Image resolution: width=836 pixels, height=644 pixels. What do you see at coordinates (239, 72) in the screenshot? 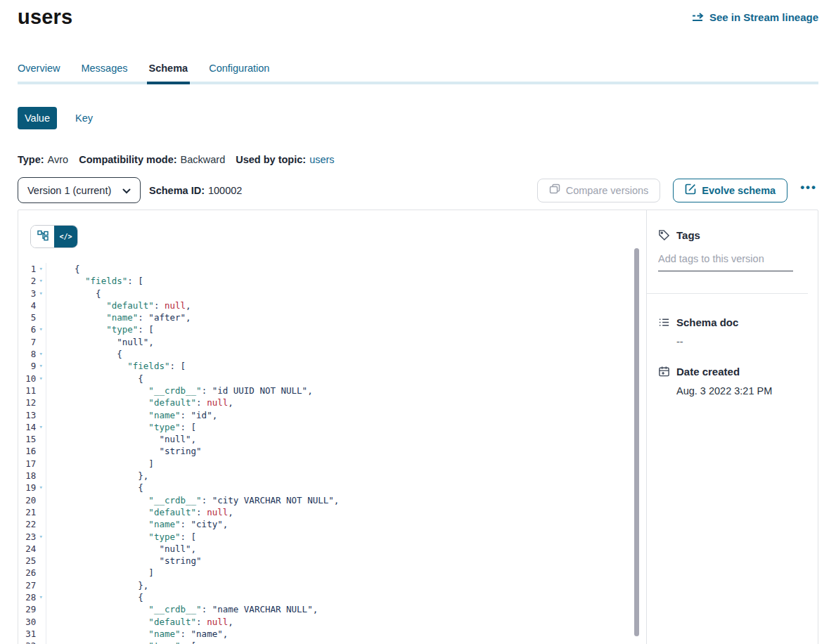
I see `tab-configuration: Configuration` at bounding box center [239, 72].